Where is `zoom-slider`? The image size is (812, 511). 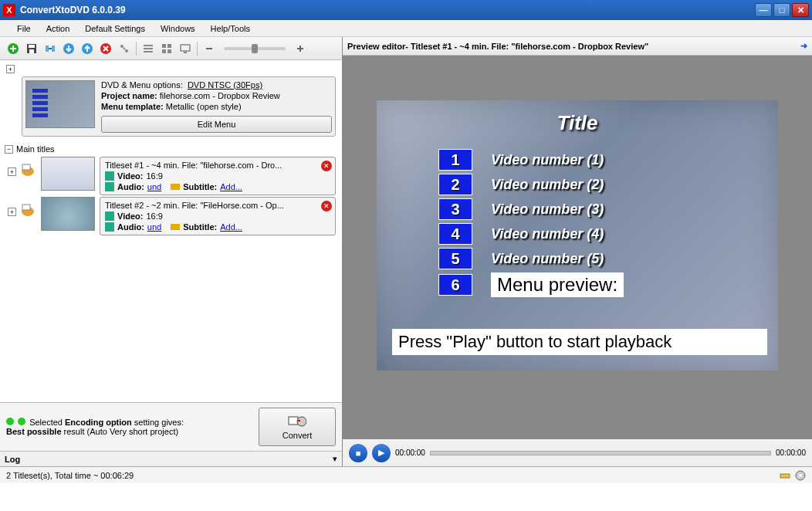 zoom-slider is located at coordinates (255, 49).